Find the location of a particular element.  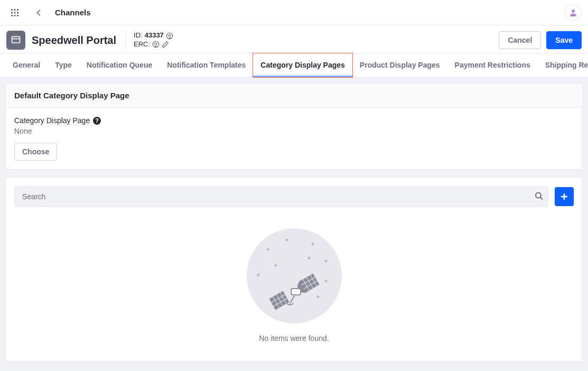

user-avatar is located at coordinates (573, 13).